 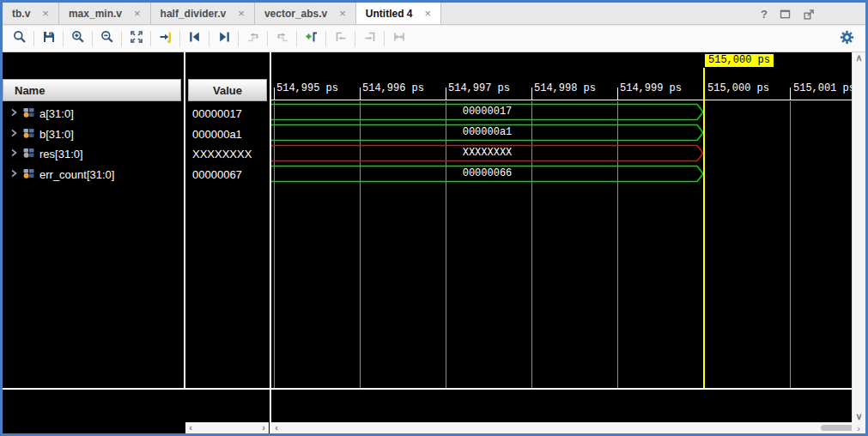 What do you see at coordinates (223, 39) in the screenshot?
I see `go-to-last-time-button` at bounding box center [223, 39].